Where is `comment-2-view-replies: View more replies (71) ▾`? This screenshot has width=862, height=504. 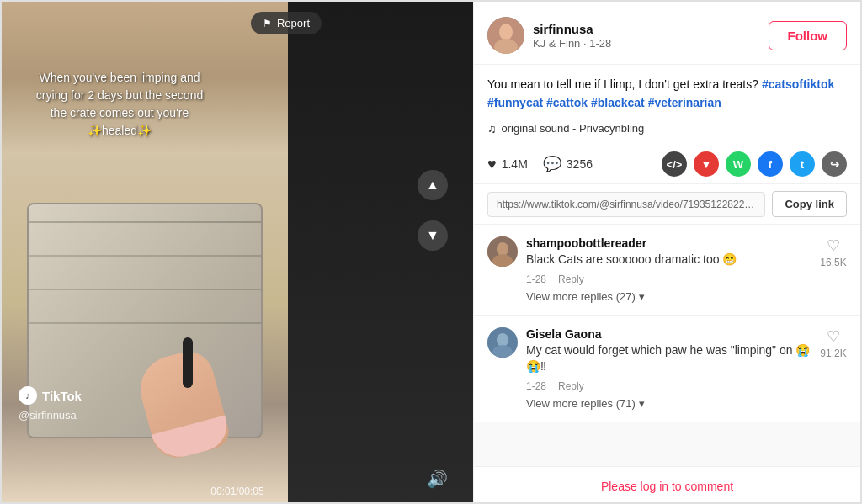 comment-2-view-replies: View more replies (71) ▾ is located at coordinates (668, 404).